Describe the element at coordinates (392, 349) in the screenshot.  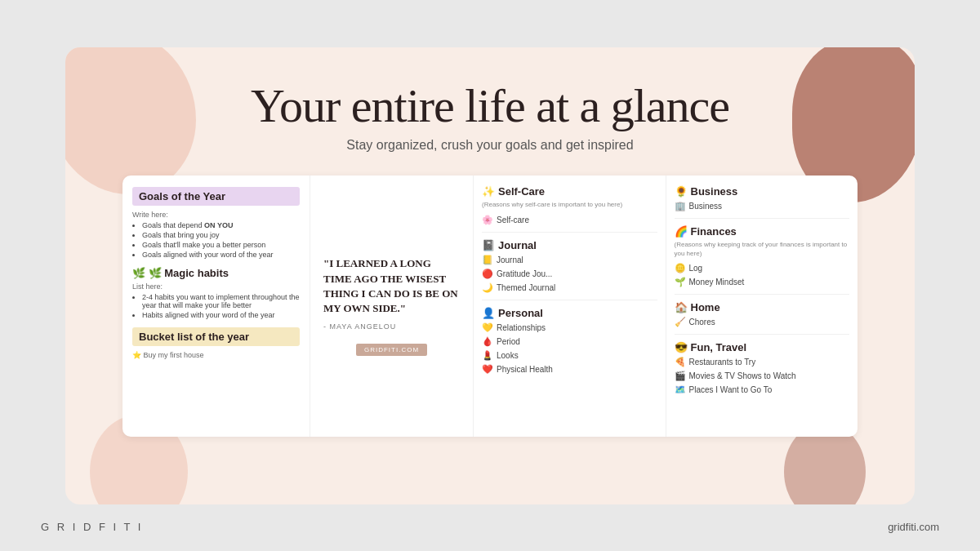
I see `watermark: GRIDFITI.COM` at that location.